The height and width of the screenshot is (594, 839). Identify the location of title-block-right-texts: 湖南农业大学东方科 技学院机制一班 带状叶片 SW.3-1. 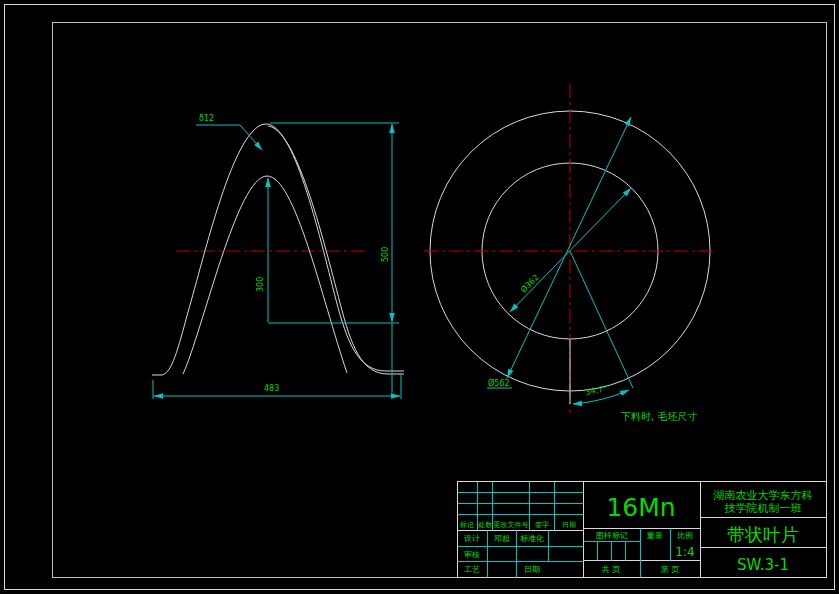
(763, 532).